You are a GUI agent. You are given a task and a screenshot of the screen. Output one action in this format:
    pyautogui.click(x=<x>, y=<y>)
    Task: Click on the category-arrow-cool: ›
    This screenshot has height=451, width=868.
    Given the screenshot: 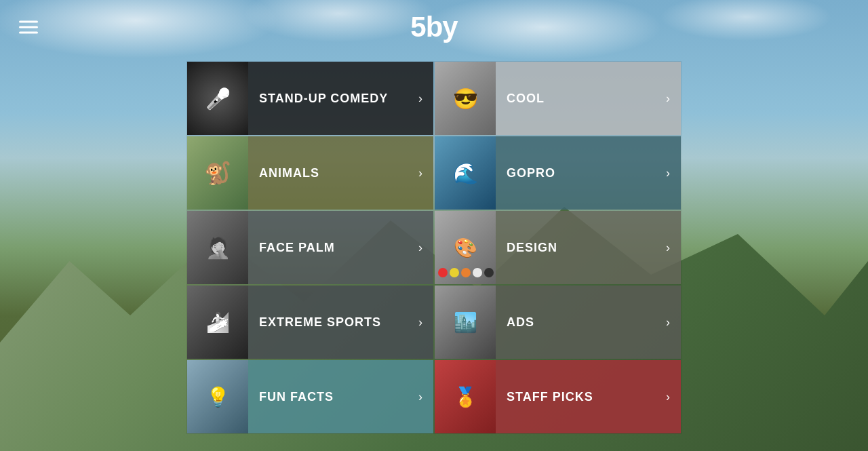 What is the action you would take?
    pyautogui.click(x=668, y=99)
    